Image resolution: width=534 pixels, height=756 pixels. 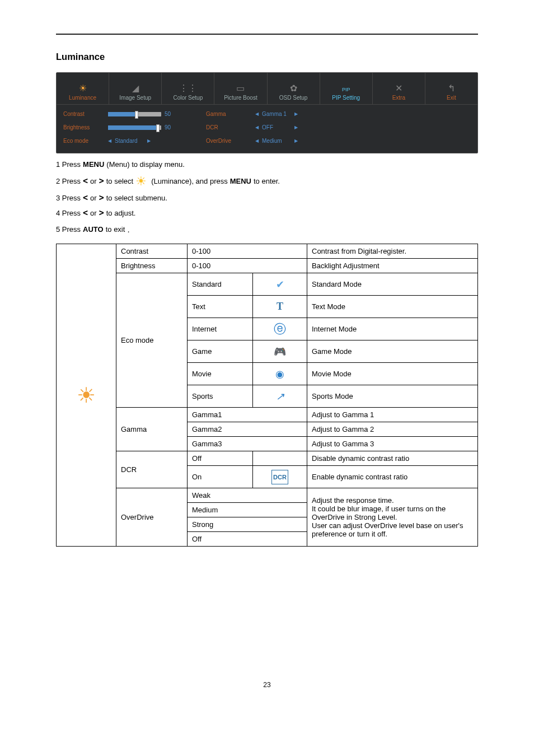 I want to click on osd-tab-picture-boost: ▭ Picture Boost, so click(x=241, y=88).